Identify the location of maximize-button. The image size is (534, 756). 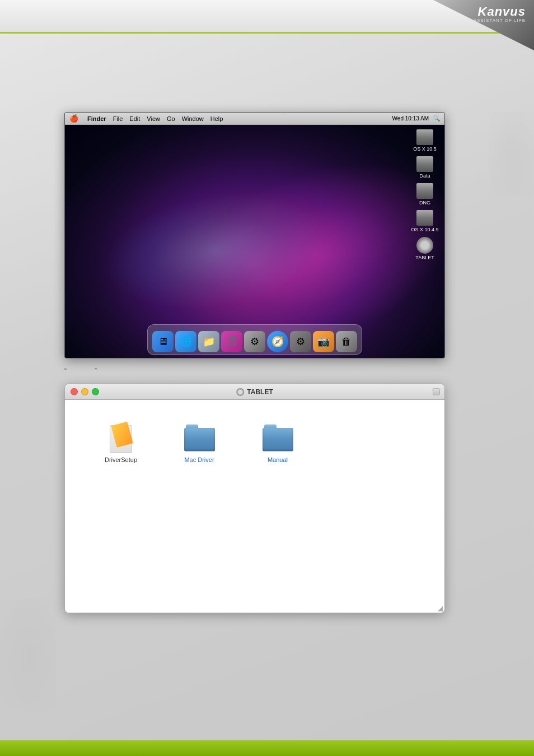
(95, 392).